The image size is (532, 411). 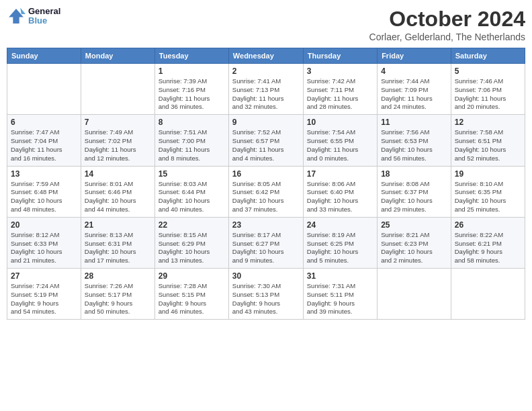 I want to click on day-info: Sunrise: 8:22 AM Sunset: 6:21 PM Dayligh…, so click(x=488, y=248).